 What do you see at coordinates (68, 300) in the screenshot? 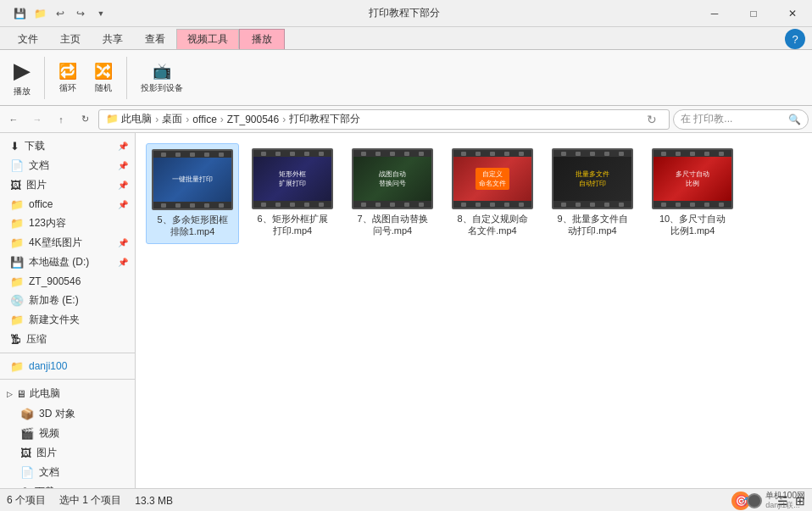
I see `sidebar-item-vol-e: 💿 新加卷 (E:)` at bounding box center [68, 300].